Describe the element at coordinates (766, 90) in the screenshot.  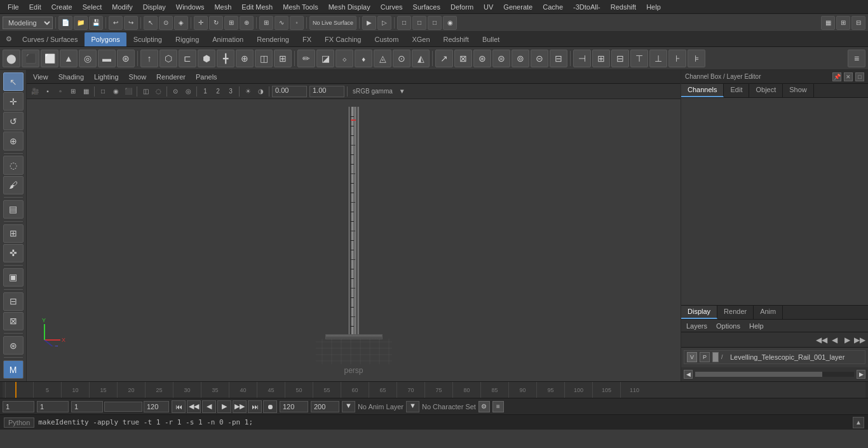
I see `cb-tab-object: Object` at that location.